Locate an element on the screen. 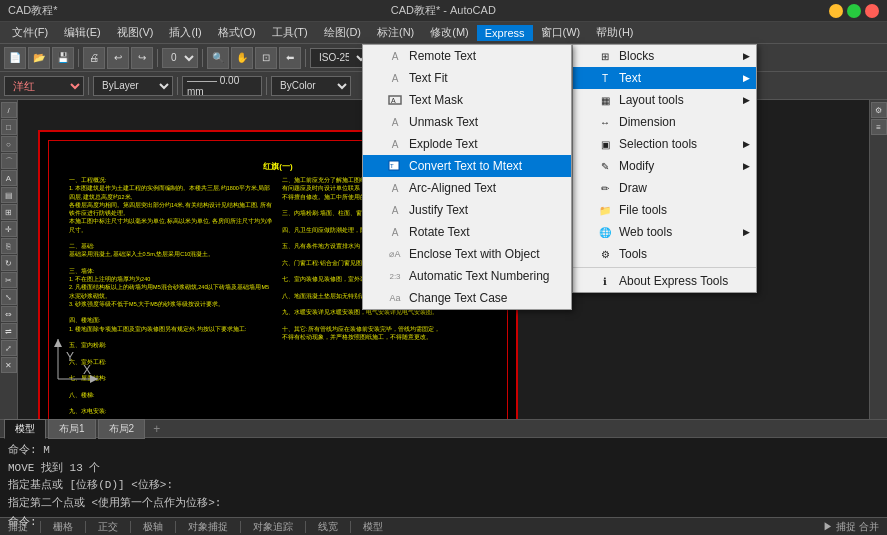 This screenshot has width=887, height=535. menu-file: 文件(F) is located at coordinates (30, 32).